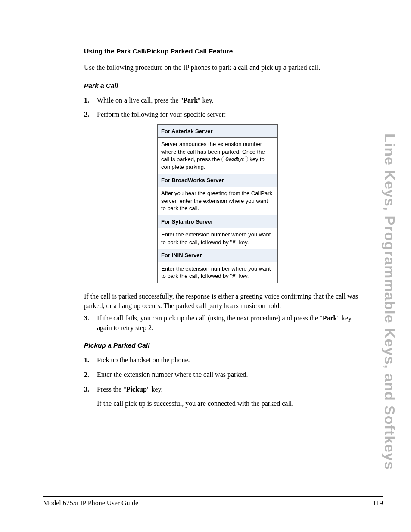  What do you see at coordinates (378, 503) in the screenshot?
I see `footer-page-number: 119` at bounding box center [378, 503].